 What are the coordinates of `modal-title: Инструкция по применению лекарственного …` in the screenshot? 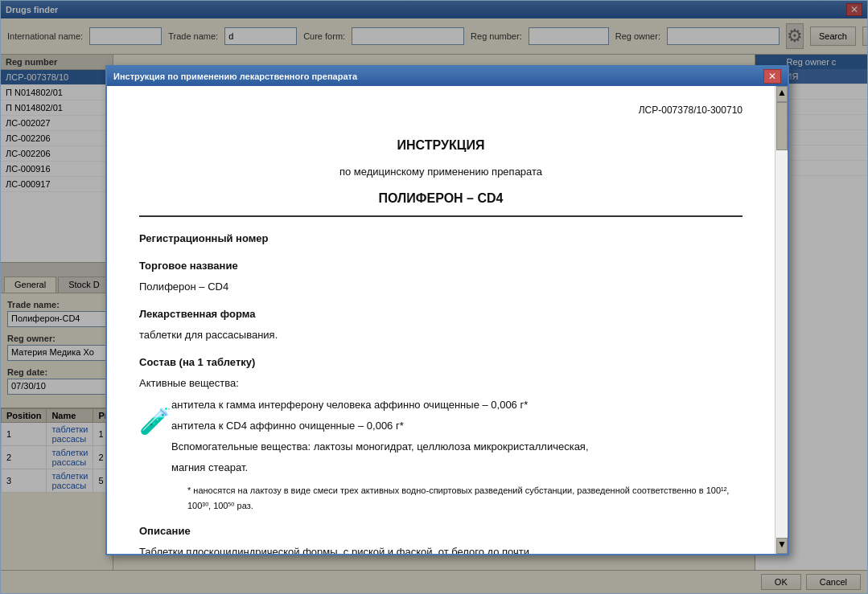 It's located at (235, 76).